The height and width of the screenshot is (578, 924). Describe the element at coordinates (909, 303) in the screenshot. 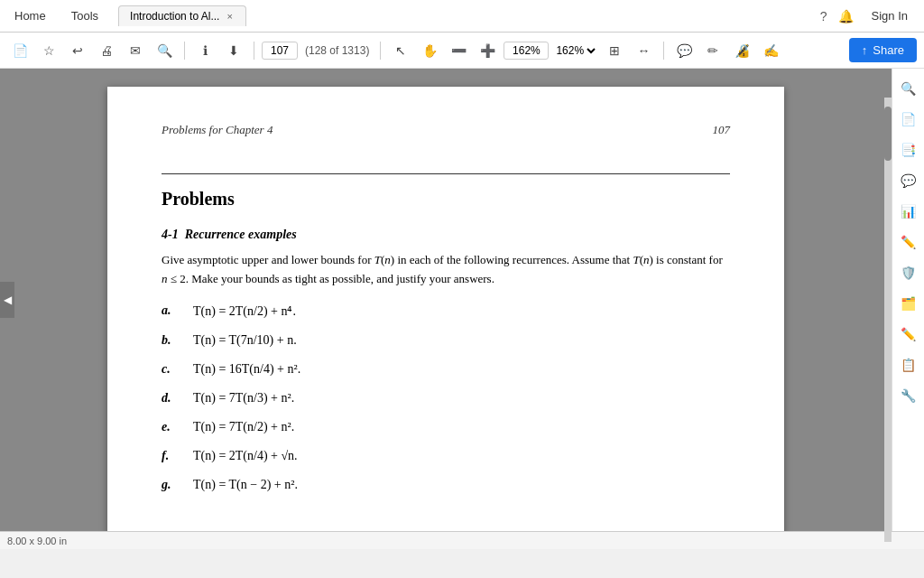

I see `sidebar-folder-icon: 🗂️` at that location.